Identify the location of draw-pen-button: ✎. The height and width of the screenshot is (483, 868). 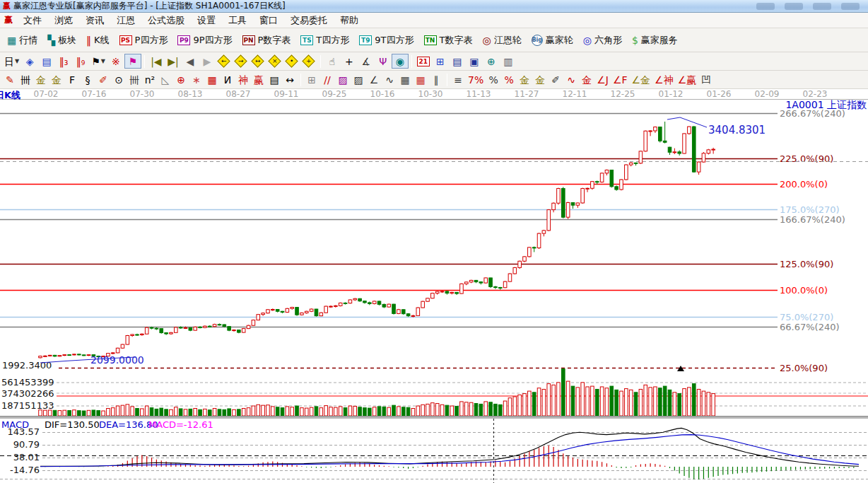
(10, 79).